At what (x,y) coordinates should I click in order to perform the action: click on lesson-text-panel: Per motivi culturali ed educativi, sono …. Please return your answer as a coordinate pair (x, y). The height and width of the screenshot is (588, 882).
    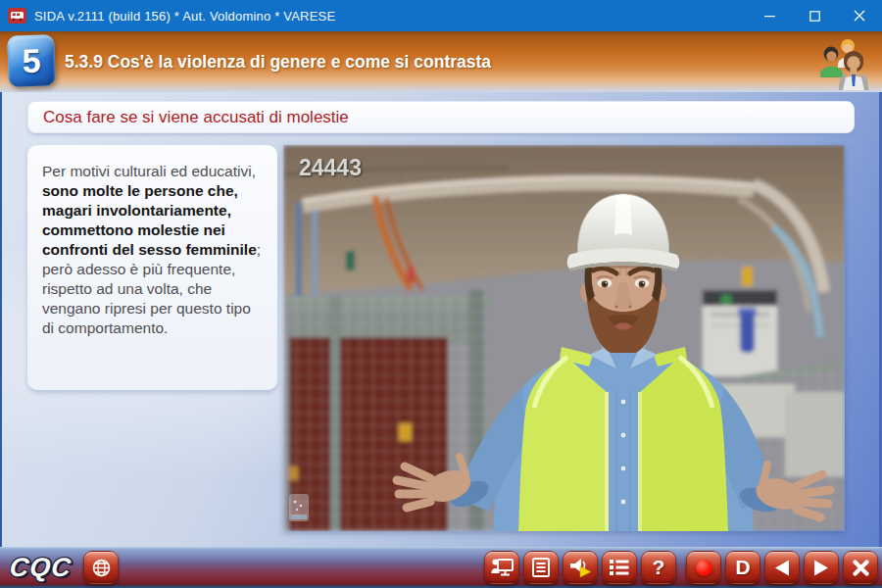
    Looking at the image, I should click on (153, 268).